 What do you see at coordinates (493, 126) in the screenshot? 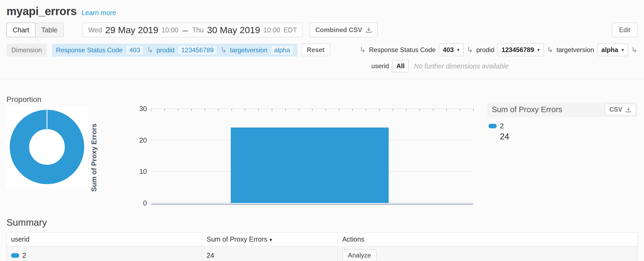
I see `legend-swatch` at bounding box center [493, 126].